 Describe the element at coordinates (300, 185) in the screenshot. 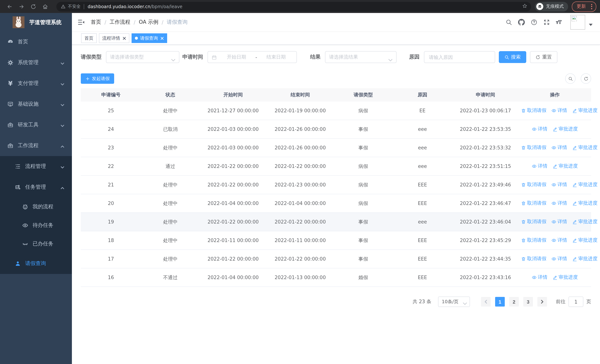

I see `cell-end-time: 2022-01-23 00:00:00` at that location.